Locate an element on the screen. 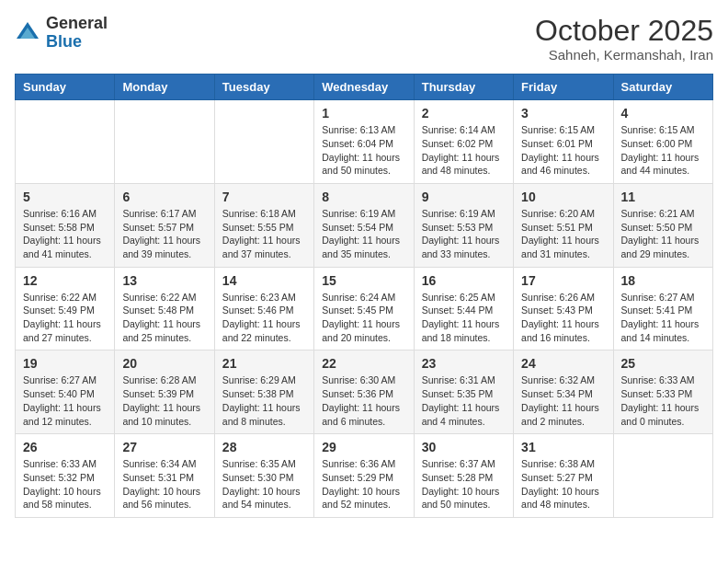 This screenshot has height=563, width=728. header-friday: Friday is located at coordinates (563, 87).